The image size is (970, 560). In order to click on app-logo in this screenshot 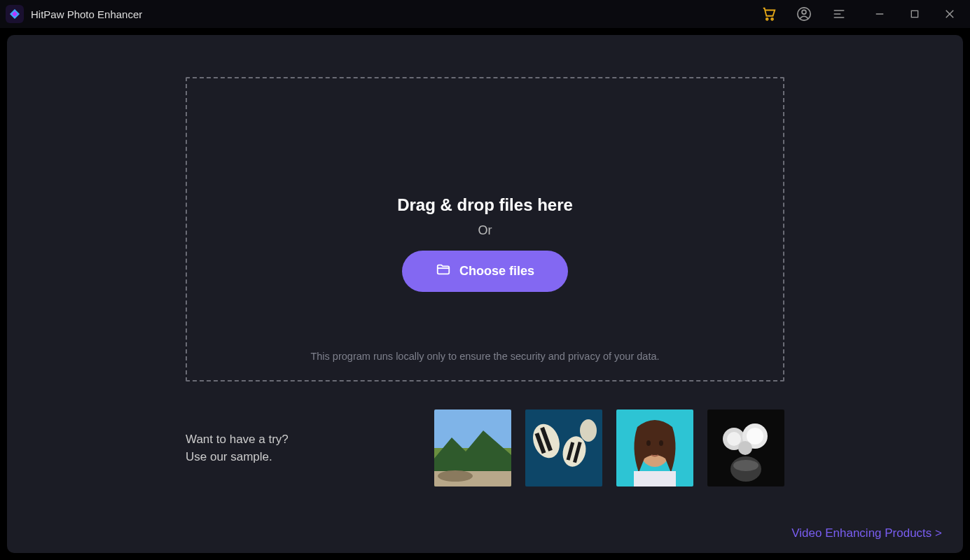, I will do `click(15, 14)`.